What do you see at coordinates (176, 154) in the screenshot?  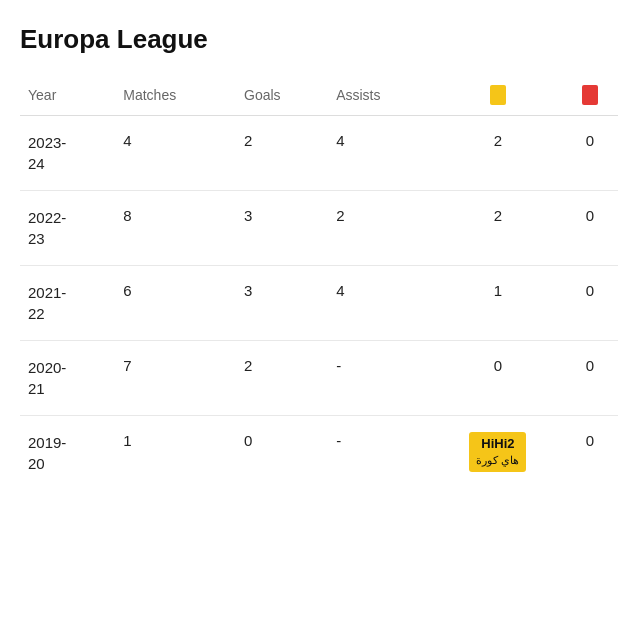 I see `cell-matches: 4` at bounding box center [176, 154].